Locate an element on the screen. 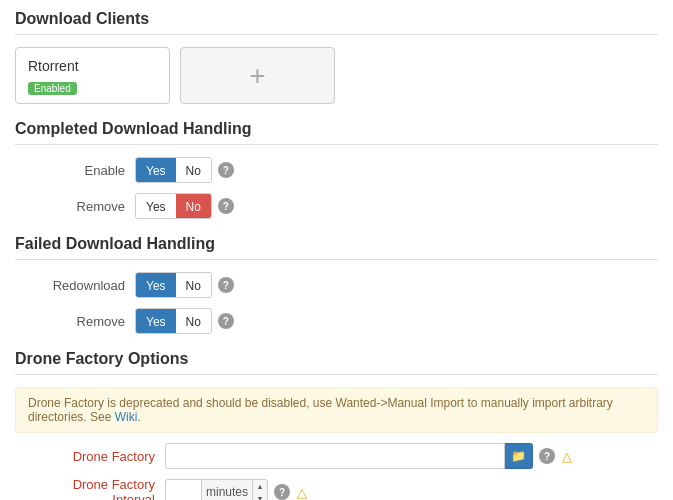 Image resolution: width=673 pixels, height=500 pixels. drone-factory-label: Drone Factory is located at coordinates (95, 456).